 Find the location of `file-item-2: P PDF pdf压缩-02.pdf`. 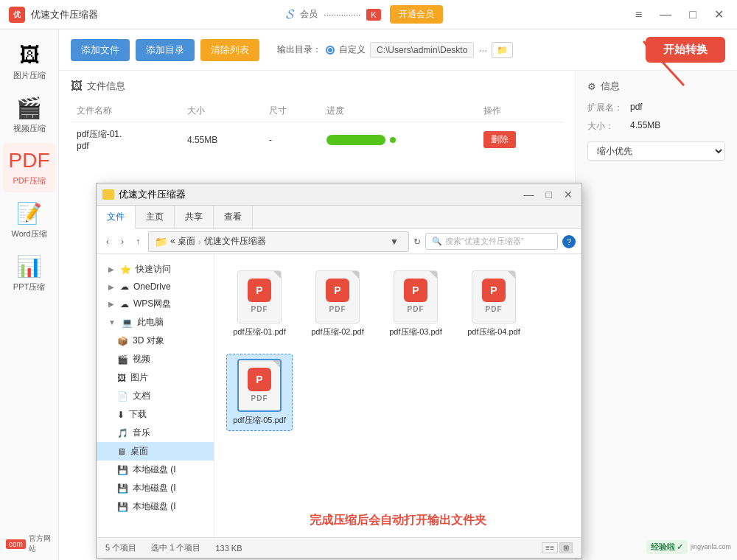

file-item-2: P PDF pdf压缩-02.pdf is located at coordinates (338, 304).